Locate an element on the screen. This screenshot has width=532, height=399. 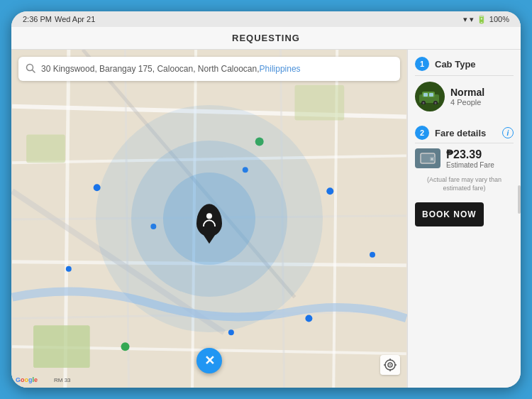
search-text: 30 Kingswood, Barangay 175, Caloocan, No… is located at coordinates (171, 69).